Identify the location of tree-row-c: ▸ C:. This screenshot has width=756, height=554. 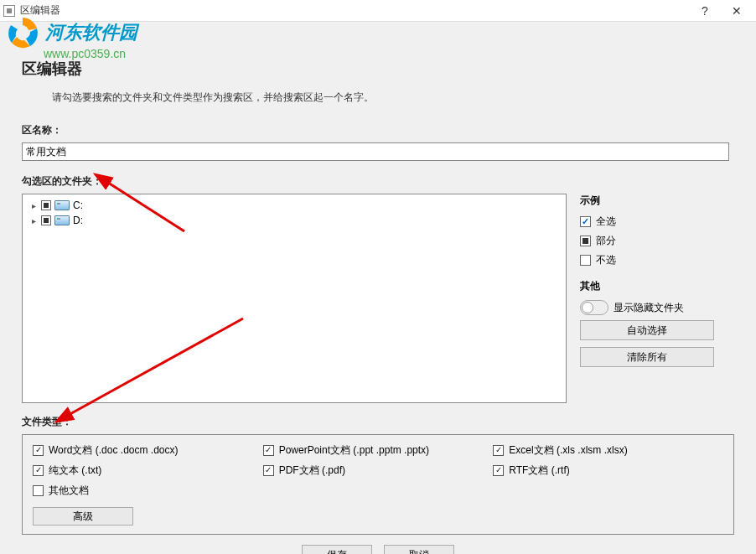
(294, 205).